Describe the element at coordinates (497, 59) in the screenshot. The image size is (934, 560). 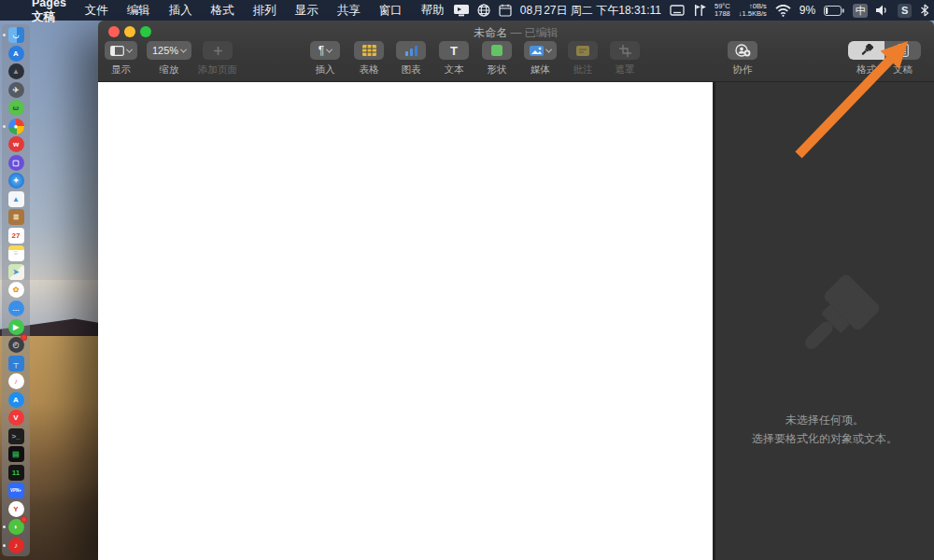
I see `toolbar-shape: 形状` at that location.